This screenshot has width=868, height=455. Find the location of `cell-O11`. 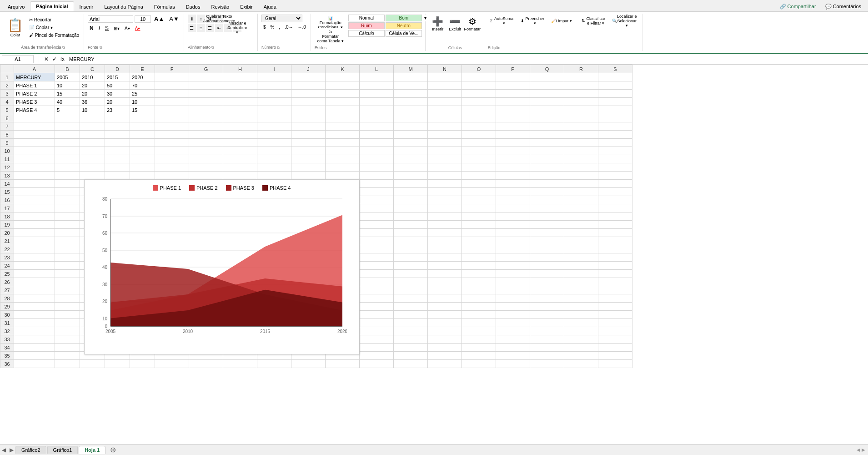

cell-O11 is located at coordinates (479, 159).